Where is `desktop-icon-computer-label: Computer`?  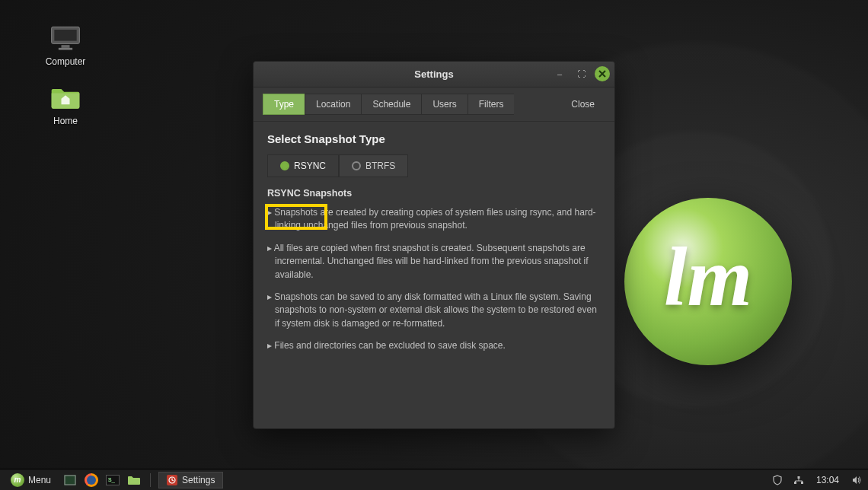
desktop-icon-computer-label: Computer is located at coordinates (65, 62).